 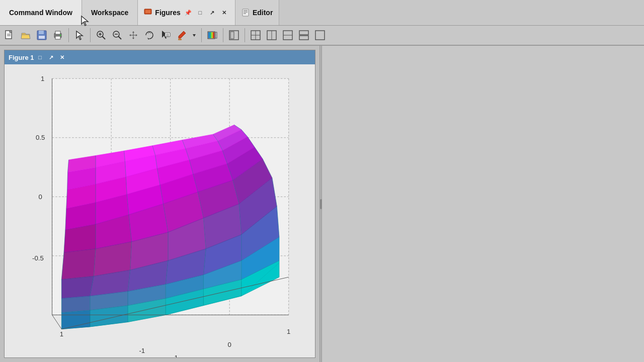 What do you see at coordinates (234, 35) in the screenshot?
I see `hide-plot-tools-btn` at bounding box center [234, 35].